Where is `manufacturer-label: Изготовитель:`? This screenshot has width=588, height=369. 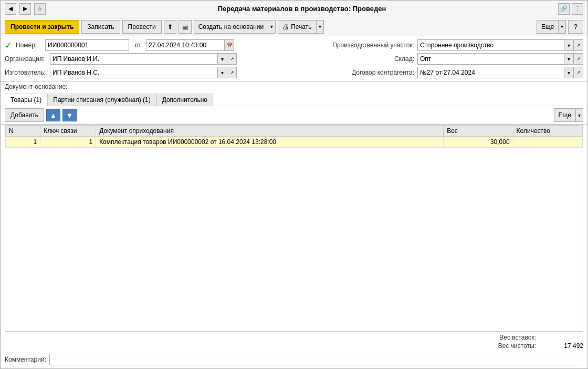 manufacturer-label: Изготовитель: is located at coordinates (26, 73).